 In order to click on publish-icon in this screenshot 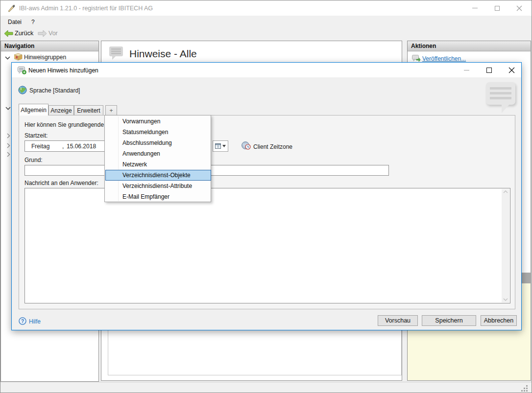, I will do `click(416, 59)`.